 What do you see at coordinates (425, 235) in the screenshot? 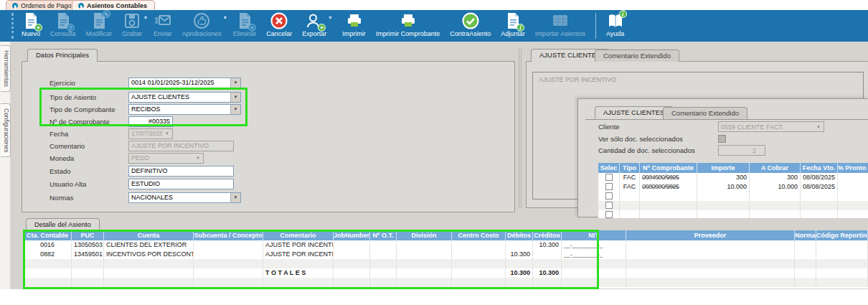
I see `column-header: División` at bounding box center [425, 235].